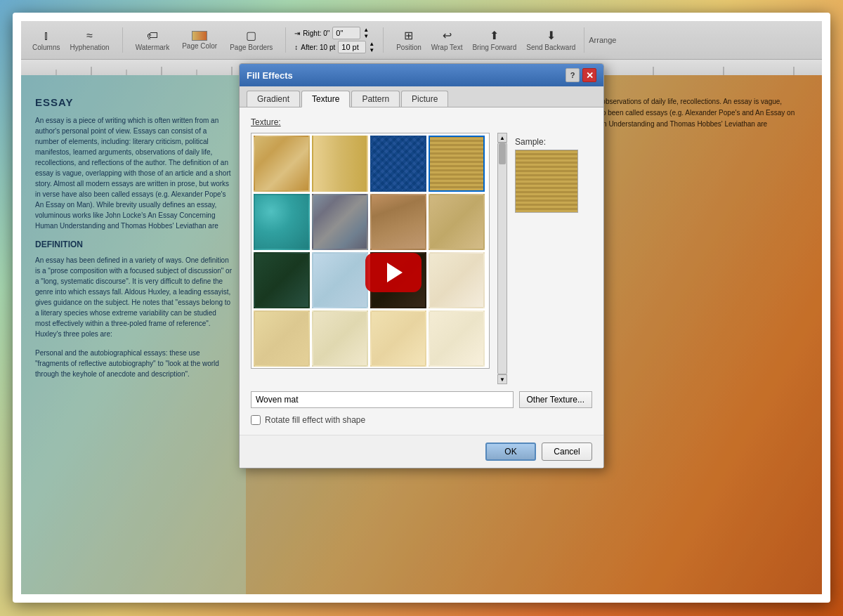  What do you see at coordinates (581, 75) in the screenshot?
I see `dialog-controls: ? ✕` at bounding box center [581, 75].